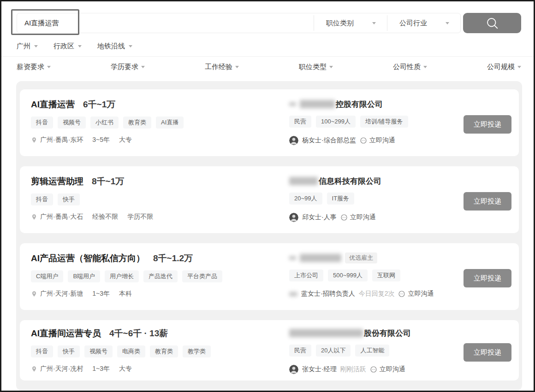 The height and width of the screenshot is (392, 535). I want to click on filter-job-type: 职位类型, so click(316, 67).